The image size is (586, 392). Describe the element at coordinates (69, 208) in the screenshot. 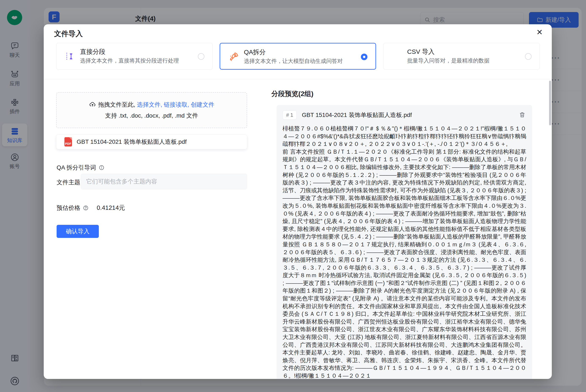

I see `price-label: 预估价格` at that location.